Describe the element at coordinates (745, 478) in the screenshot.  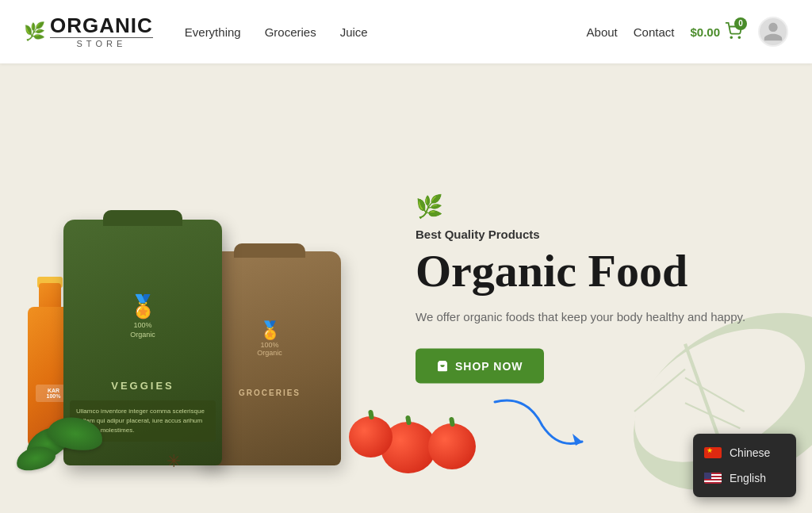
I see `lang-english: English` at that location.